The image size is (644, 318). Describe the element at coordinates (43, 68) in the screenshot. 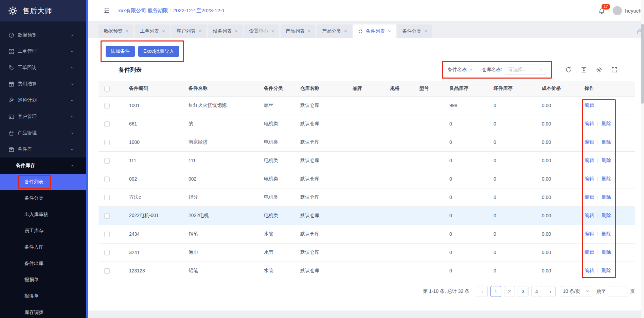

I see `sidebar-item: 工单回访` at that location.